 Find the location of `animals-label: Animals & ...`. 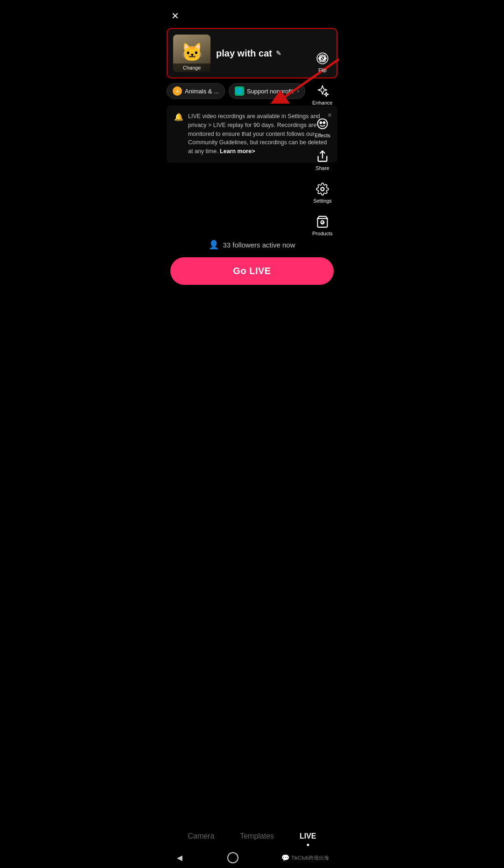

animals-label: Animals & ... is located at coordinates (202, 92).